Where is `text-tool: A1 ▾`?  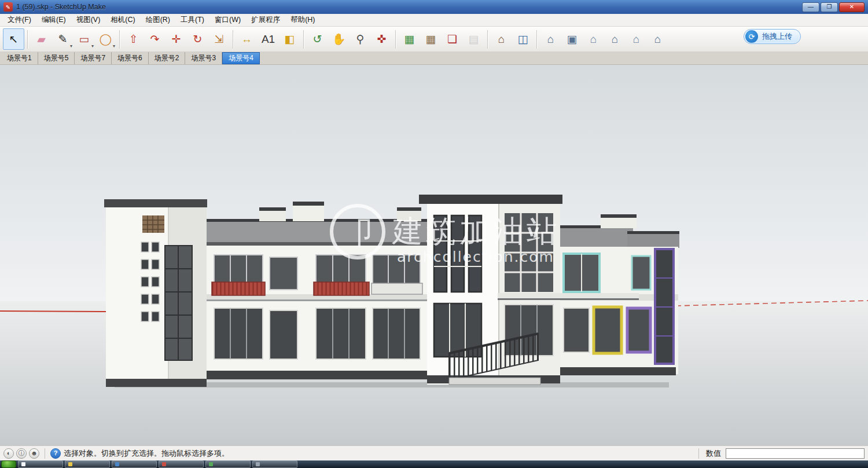 text-tool: A1 ▾ is located at coordinates (269, 39).